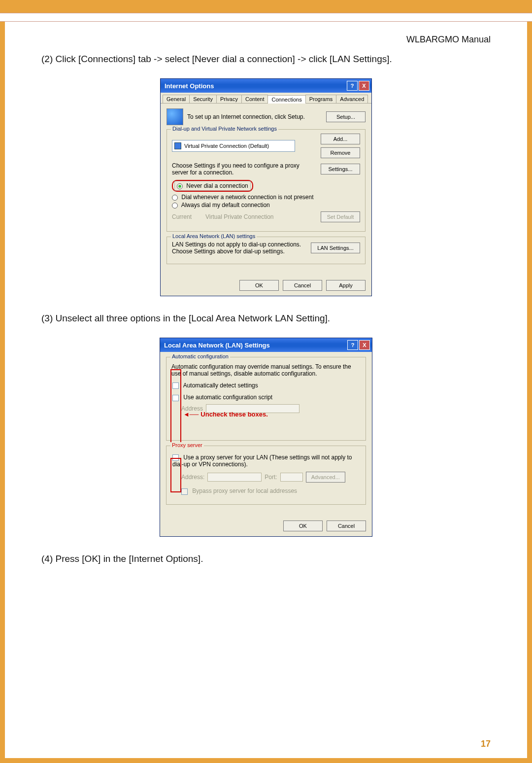 This screenshot has width=532, height=763. I want to click on dialup-legend: Dial-up and Virtual Private Network sett…, so click(225, 129).